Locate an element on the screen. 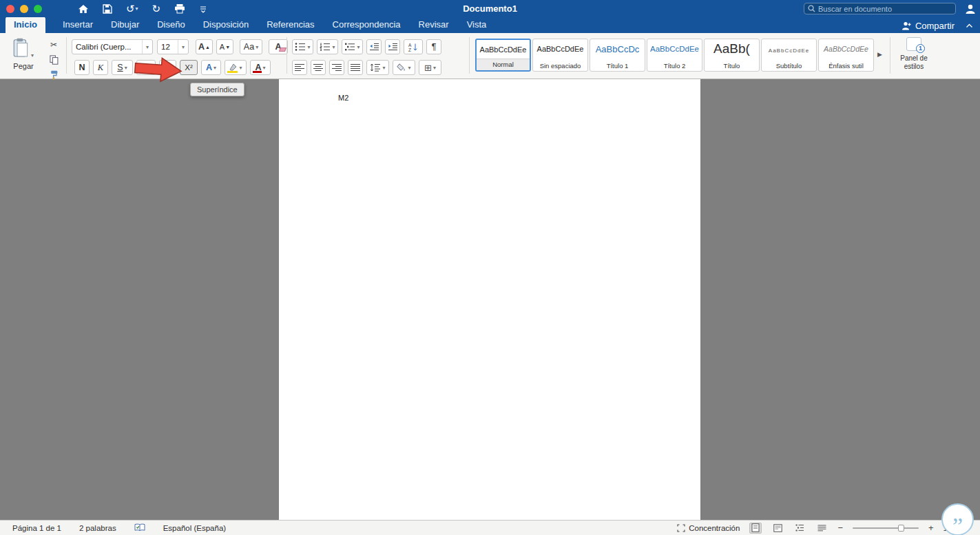  font-size-combo: 12 ▾ is located at coordinates (173, 47).